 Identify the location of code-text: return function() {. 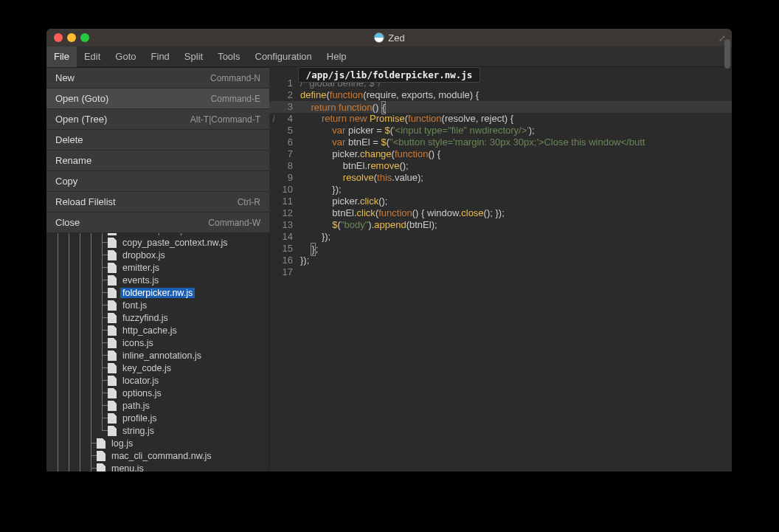
(516, 107).